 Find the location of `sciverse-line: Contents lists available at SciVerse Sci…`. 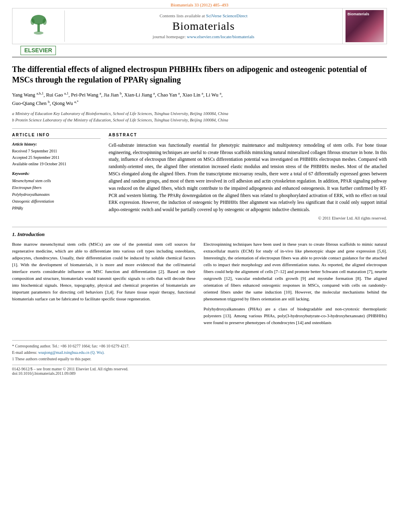

sciverse-line: Contents lists available at SciVerse Sci… is located at coordinates (204, 16).